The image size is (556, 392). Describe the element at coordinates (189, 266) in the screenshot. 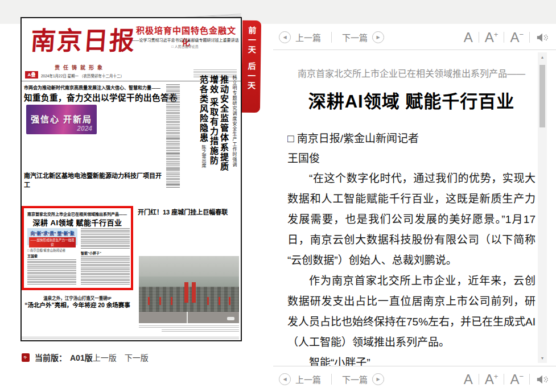

I see `photo-sky` at that location.